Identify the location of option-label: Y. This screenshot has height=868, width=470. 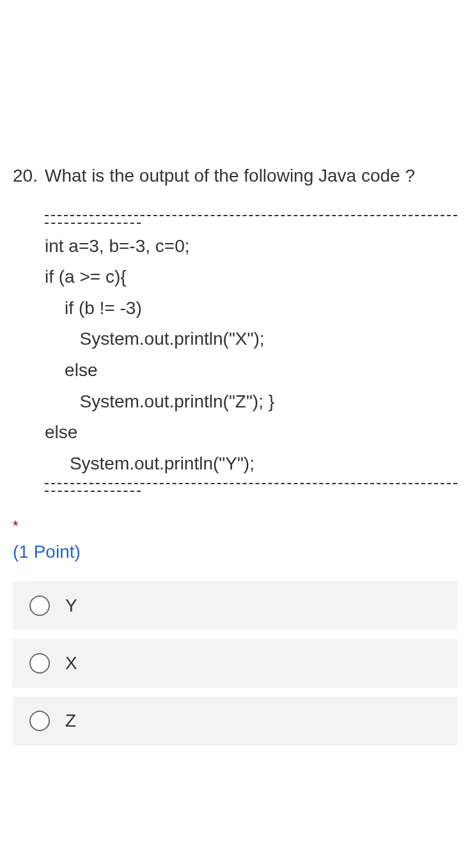
(72, 606).